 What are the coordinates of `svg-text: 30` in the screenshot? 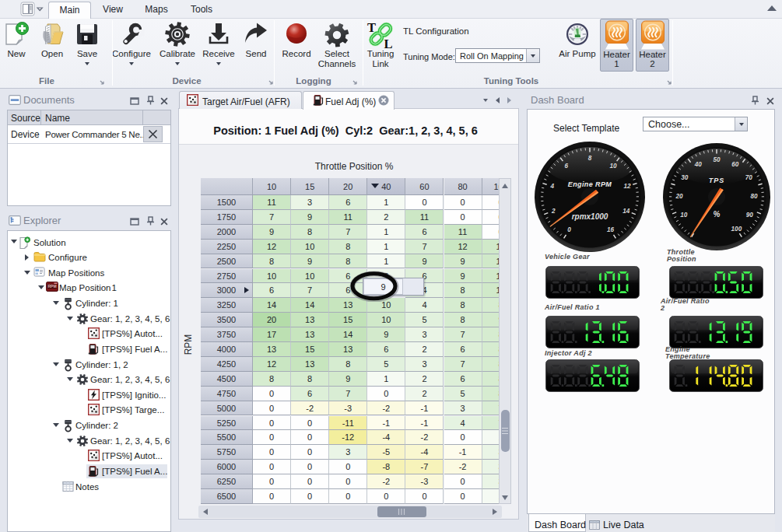 It's located at (685, 177).